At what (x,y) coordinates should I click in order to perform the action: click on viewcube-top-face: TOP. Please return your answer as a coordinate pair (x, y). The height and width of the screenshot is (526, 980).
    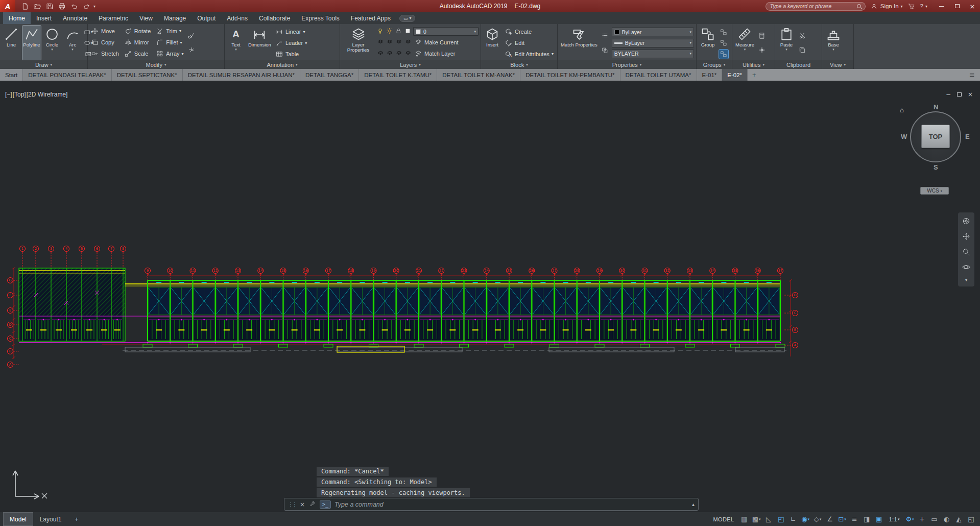
    Looking at the image, I should click on (936, 136).